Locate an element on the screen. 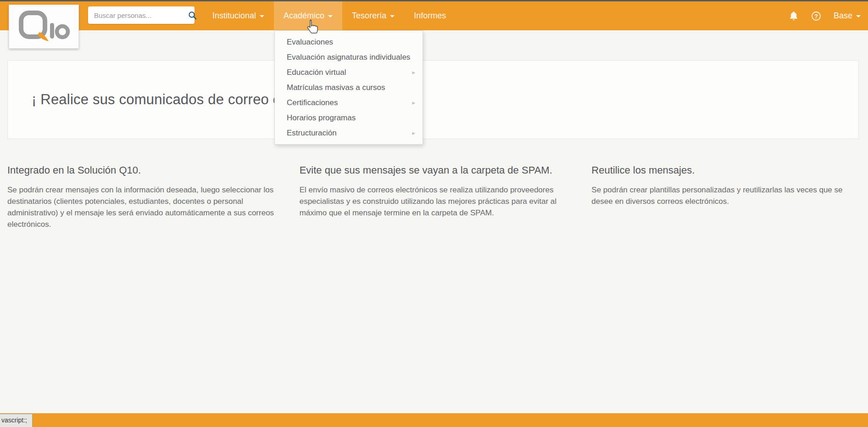  menu-item-matriculas-masivas-a-cursos: Matrículas masivas a cursos is located at coordinates (349, 87).